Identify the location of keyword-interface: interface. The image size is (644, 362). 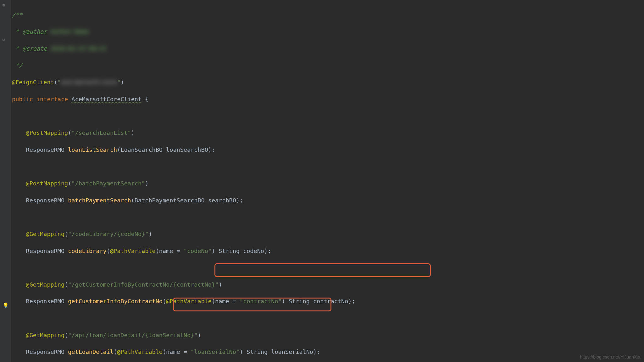
(52, 99).